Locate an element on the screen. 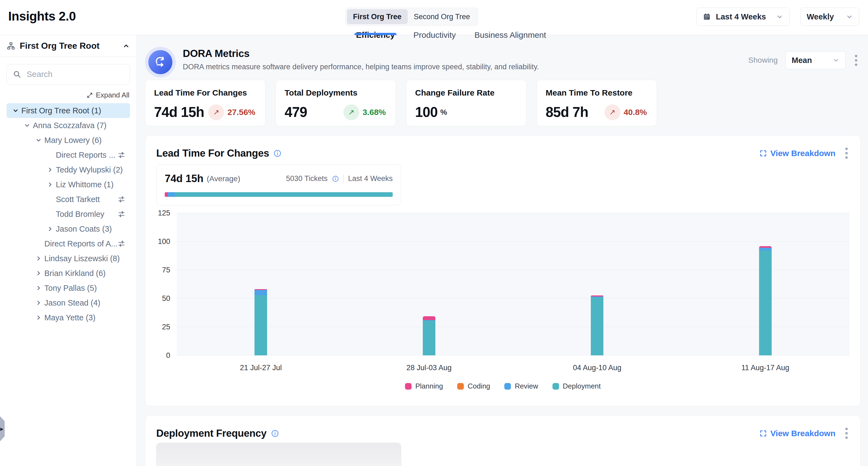 The image size is (868, 466). tree-item: Liz Whittome (1) is located at coordinates (68, 184).